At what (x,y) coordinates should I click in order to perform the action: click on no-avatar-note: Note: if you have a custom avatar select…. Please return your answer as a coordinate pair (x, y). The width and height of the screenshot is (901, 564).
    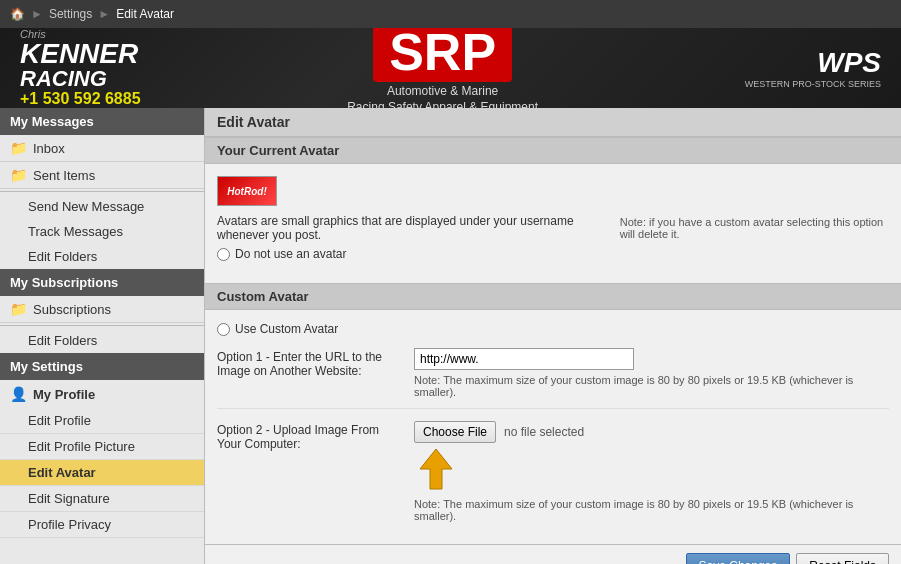
    Looking at the image, I should click on (754, 227).